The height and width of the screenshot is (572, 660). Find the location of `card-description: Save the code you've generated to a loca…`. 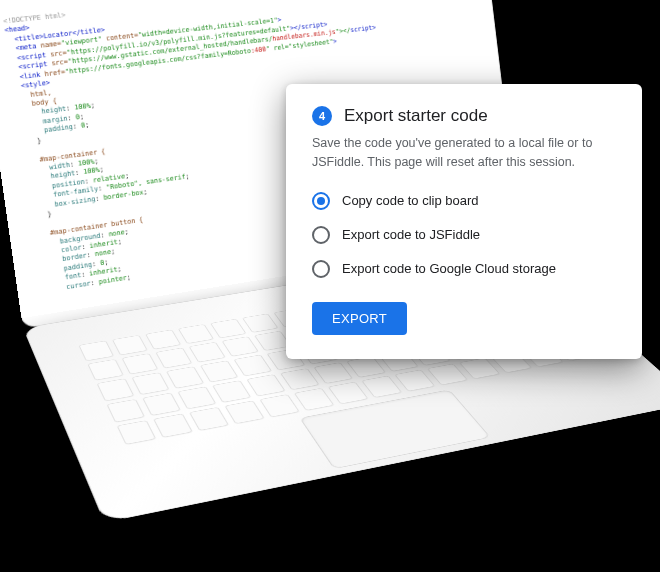

card-description: Save the code you've generated to a loca… is located at coordinates (464, 153).